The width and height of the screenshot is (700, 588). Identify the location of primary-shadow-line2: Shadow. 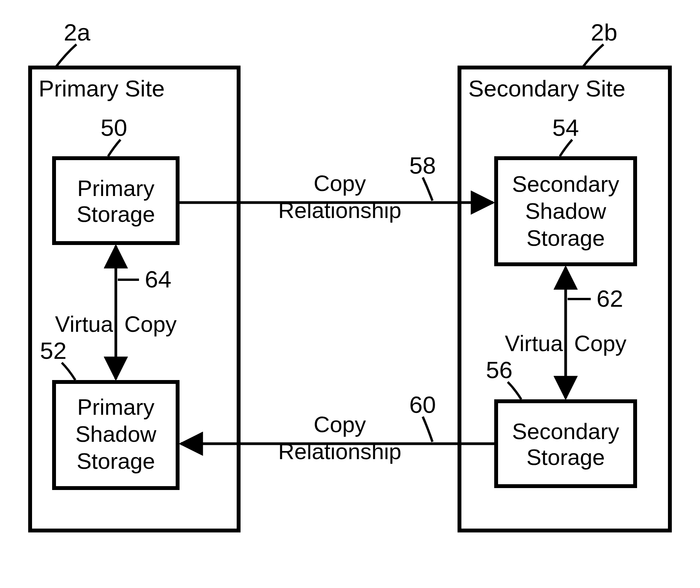
(116, 434).